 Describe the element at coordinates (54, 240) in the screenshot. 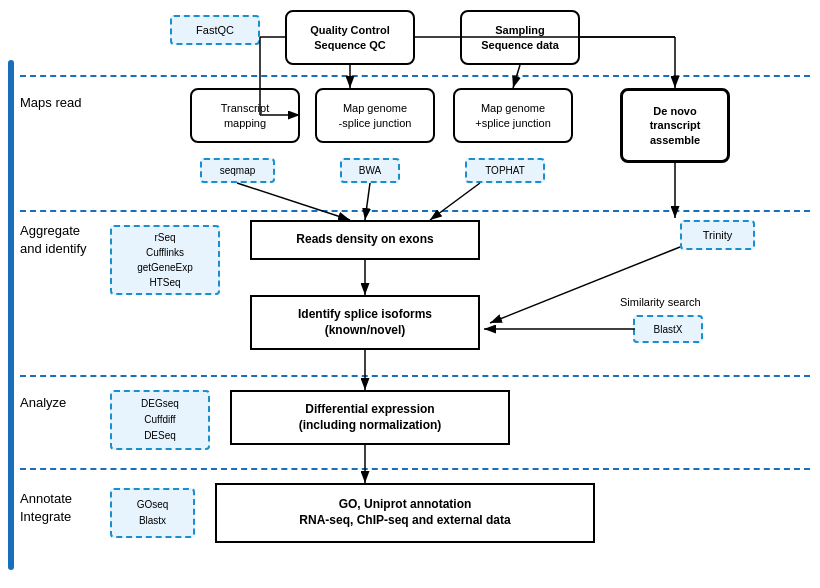

I see `label-aggregate: Aggregateand identify` at that location.